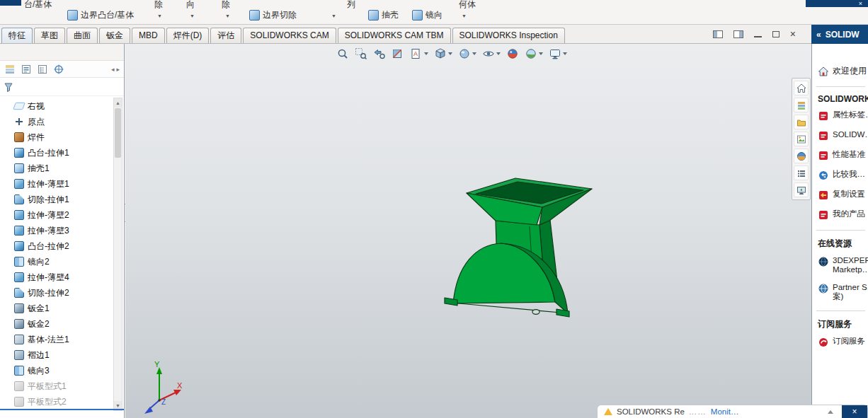 The height and width of the screenshot is (418, 868). I want to click on taskpane-item-属性标签…: 属性标签…, so click(841, 116).